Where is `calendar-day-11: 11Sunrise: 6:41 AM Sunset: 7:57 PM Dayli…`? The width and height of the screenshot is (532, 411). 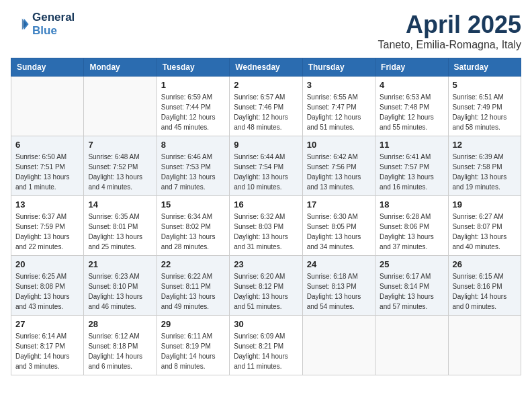 calendar-day-11: 11Sunrise: 6:41 AM Sunset: 7:57 PM Dayli… is located at coordinates (412, 167).